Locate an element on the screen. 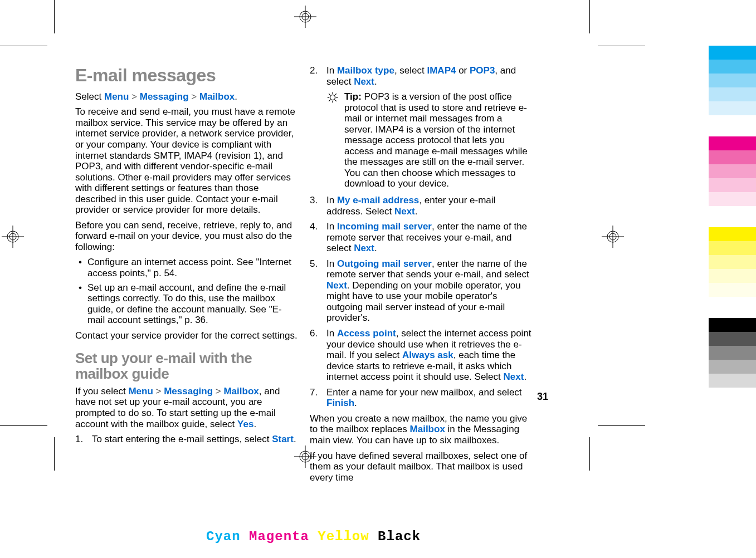 The image size is (756, 558). cmyk-cyan-label: Cyan is located at coordinates (223, 537).